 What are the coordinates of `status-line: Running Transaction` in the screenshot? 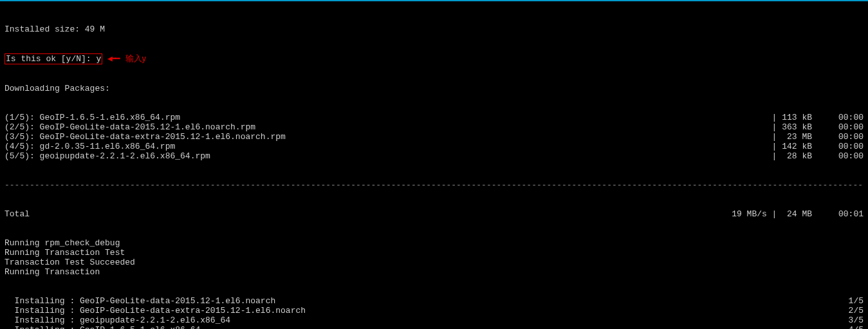 It's located at (434, 272).